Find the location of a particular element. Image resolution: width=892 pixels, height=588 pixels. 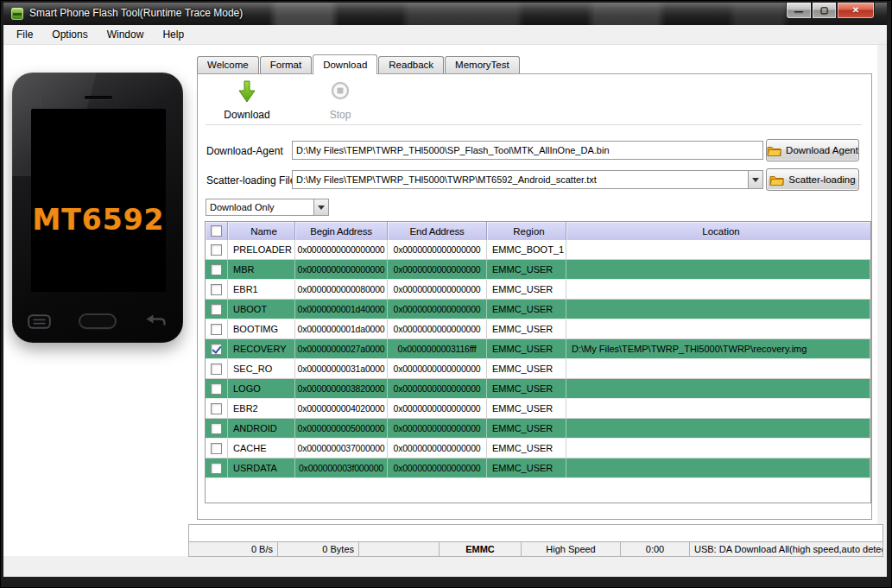

cell-region: EMMC_BOOT_1 is located at coordinates (527, 250).